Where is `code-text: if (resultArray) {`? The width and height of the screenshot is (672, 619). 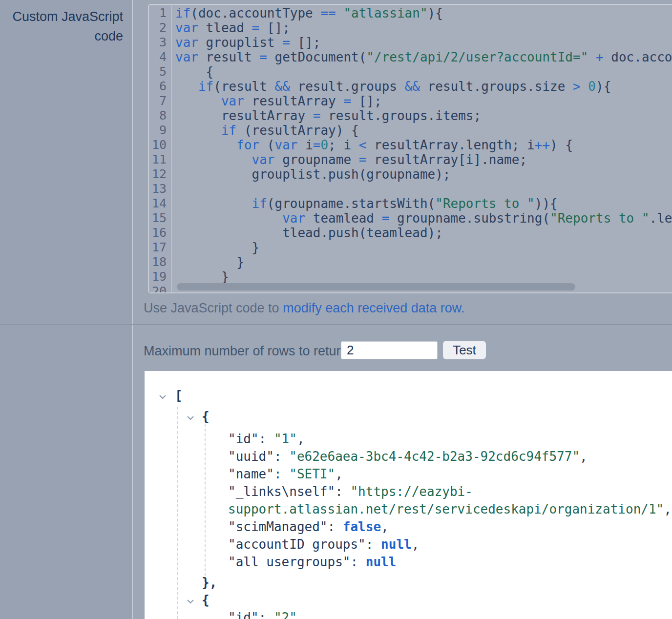 code-text: if (resultArray) { is located at coordinates (266, 130).